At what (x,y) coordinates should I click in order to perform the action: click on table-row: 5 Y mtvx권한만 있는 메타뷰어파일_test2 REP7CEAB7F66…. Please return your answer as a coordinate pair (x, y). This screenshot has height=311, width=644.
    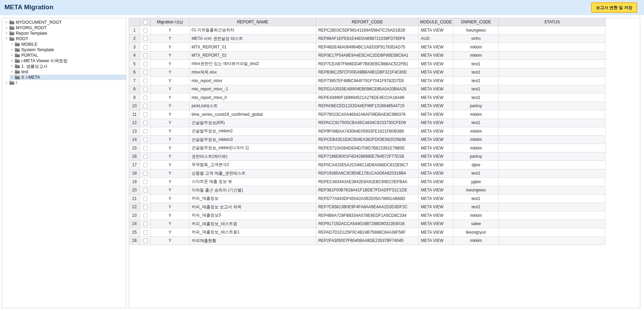
    Looking at the image, I should click on (367, 64).